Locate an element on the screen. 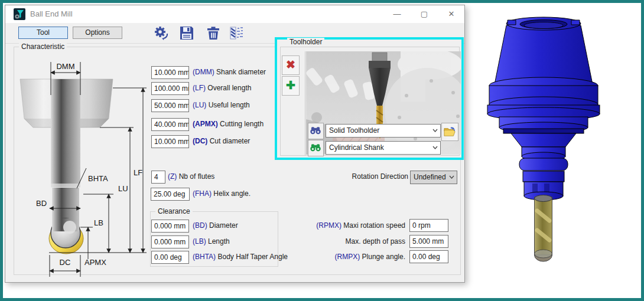 The height and width of the screenshot is (301, 644). flutes-text: Nb of flutes is located at coordinates (197, 176).